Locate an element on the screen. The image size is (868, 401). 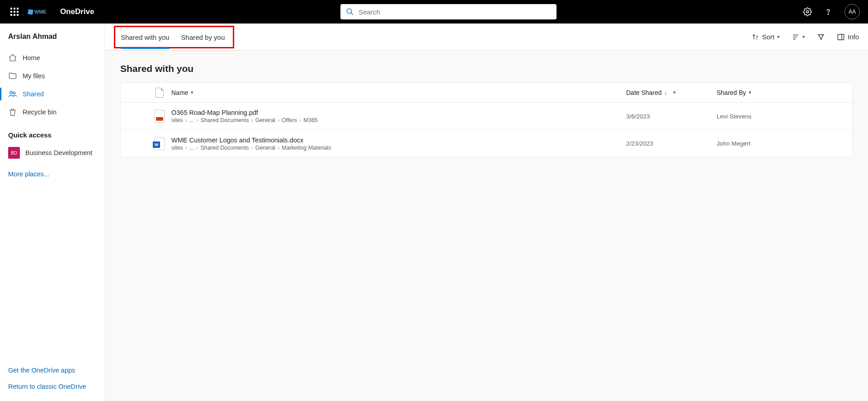
column-name-label: Name is located at coordinates (180, 93).